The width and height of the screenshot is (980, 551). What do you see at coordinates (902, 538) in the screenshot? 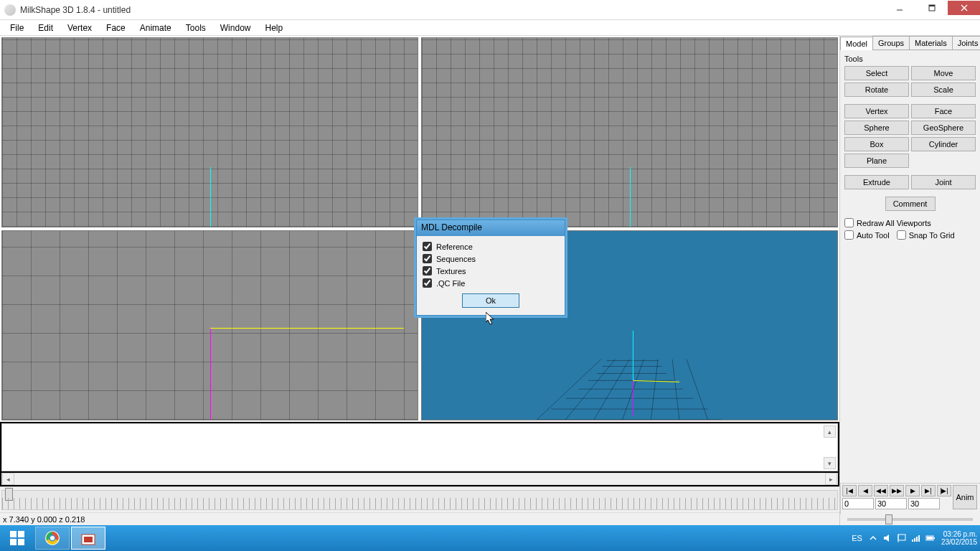
I see `flag-icon` at bounding box center [902, 538].